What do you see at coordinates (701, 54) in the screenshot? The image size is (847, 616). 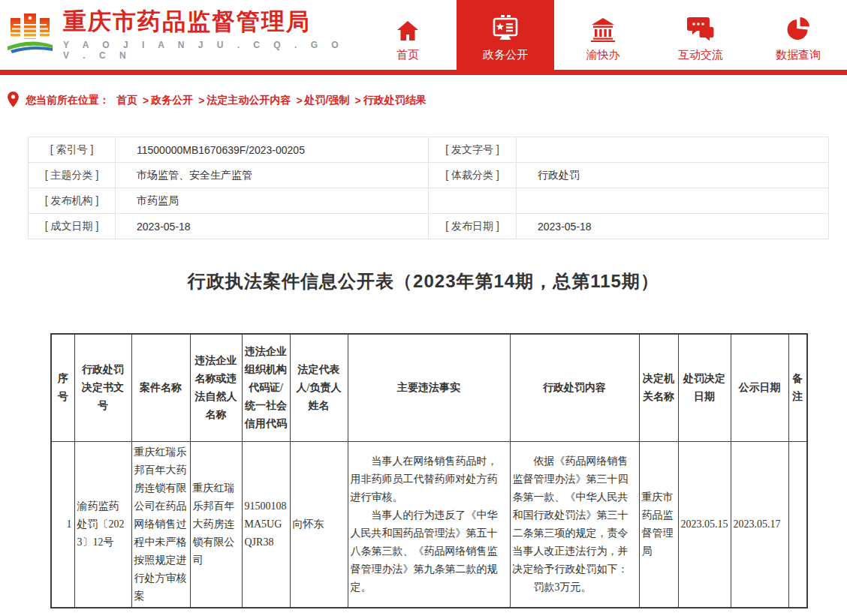 I see `nav-label: 互动交流` at bounding box center [701, 54].